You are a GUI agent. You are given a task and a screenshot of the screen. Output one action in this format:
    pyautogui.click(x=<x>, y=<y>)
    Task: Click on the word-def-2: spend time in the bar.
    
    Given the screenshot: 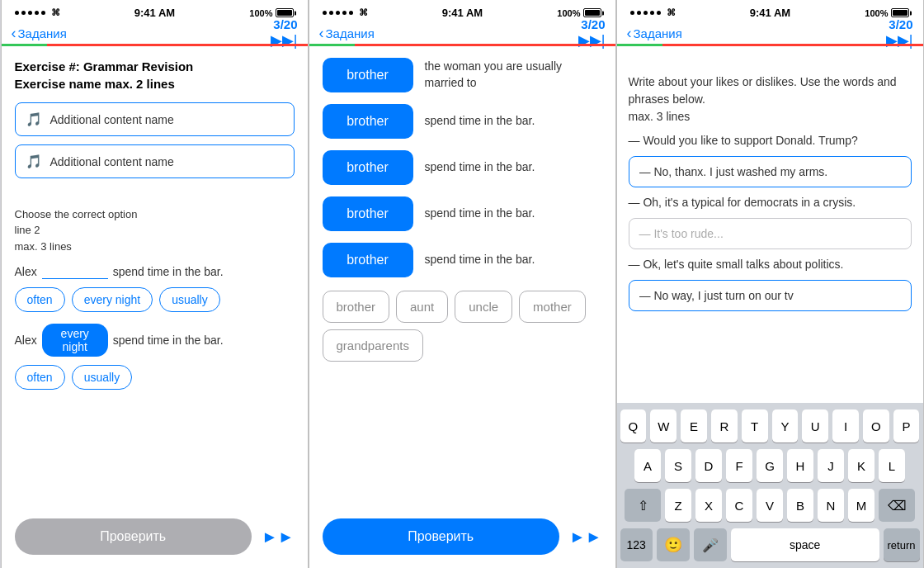 What is the action you would take?
    pyautogui.click(x=513, y=168)
    